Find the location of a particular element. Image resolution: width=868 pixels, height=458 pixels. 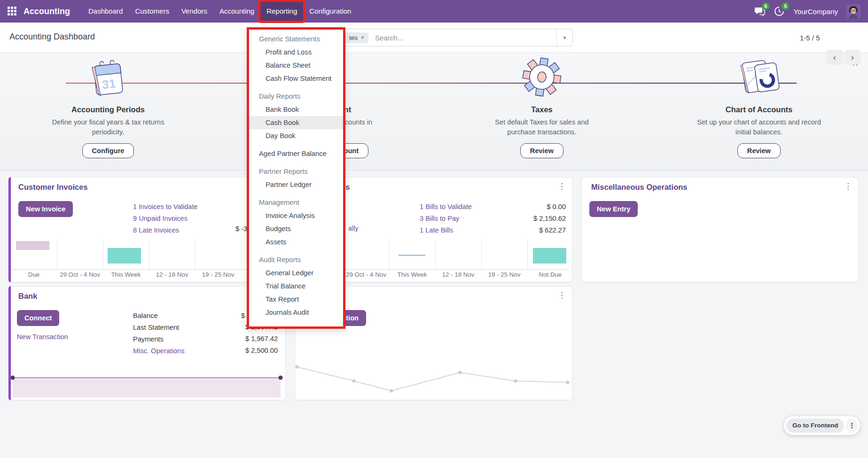

svg-text: 31 is located at coordinates (109, 84).